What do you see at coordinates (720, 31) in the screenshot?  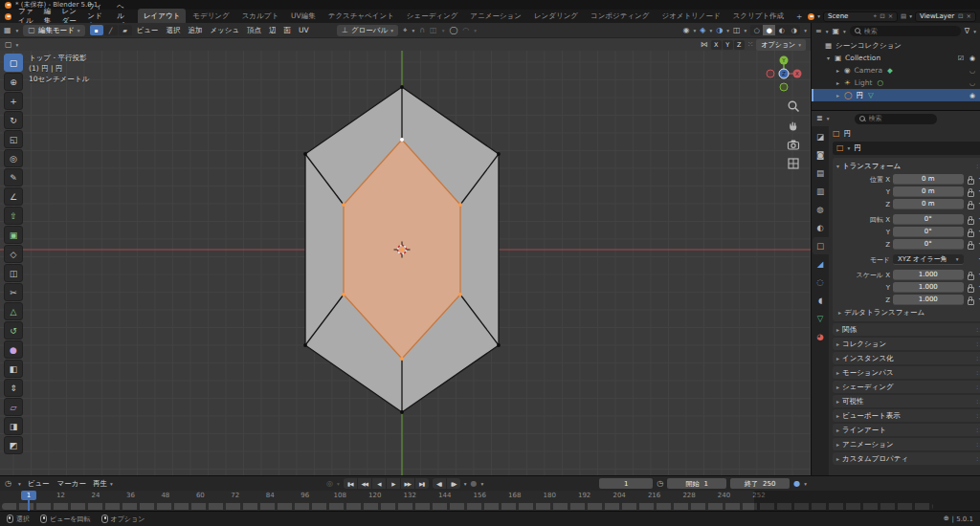 I see `show-overlays-icon: ◑` at bounding box center [720, 31].